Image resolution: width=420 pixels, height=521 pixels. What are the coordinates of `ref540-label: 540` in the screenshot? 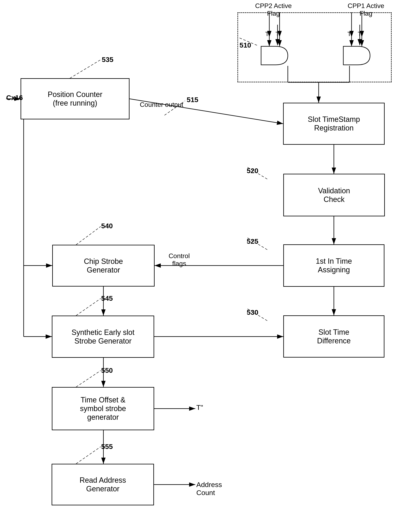 It's located at (107, 226).